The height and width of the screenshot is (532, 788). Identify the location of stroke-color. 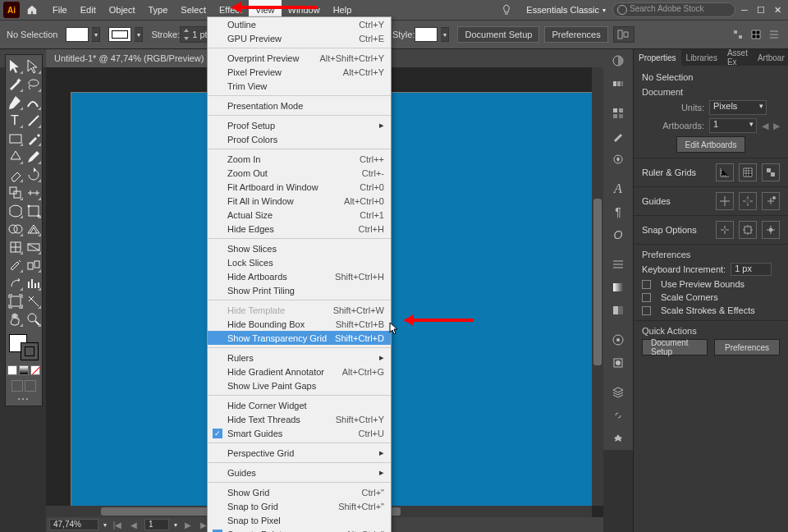
(30, 351).